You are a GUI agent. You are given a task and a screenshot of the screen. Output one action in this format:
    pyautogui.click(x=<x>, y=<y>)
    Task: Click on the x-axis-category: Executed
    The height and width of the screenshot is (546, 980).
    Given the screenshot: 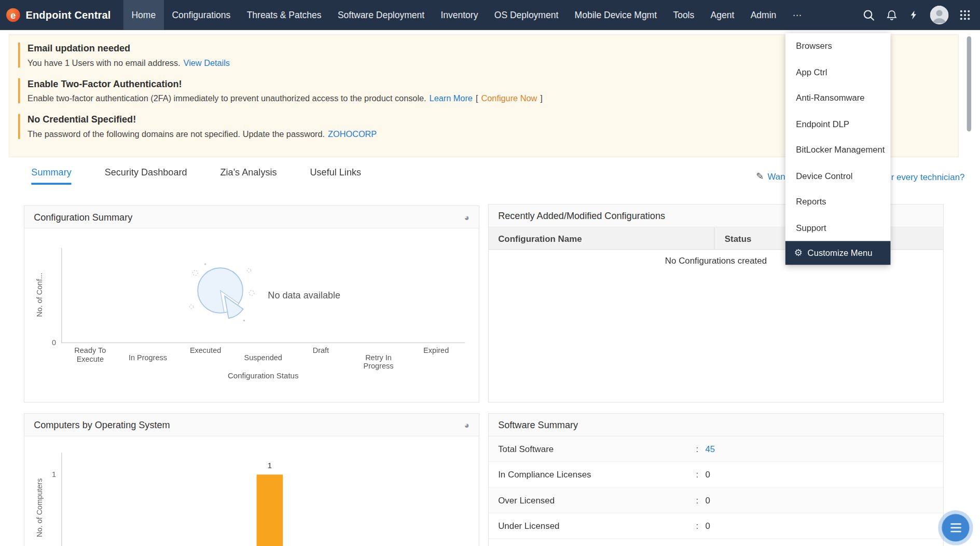 What is the action you would take?
    pyautogui.click(x=205, y=355)
    